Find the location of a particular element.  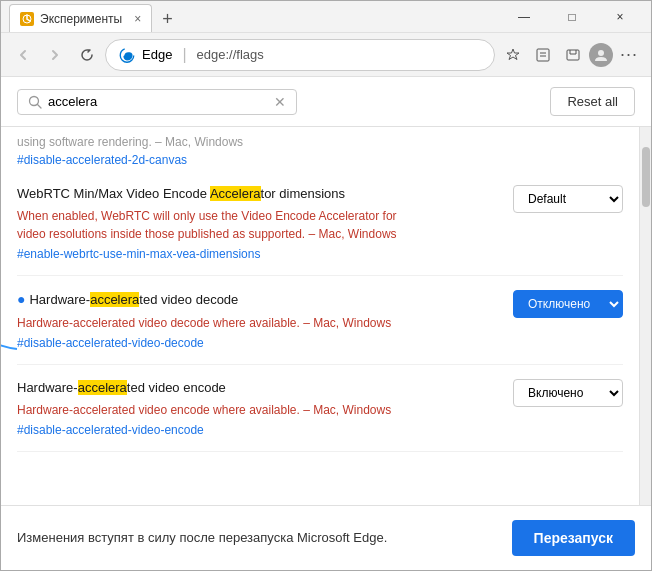

flag-select-video-encode: Включено Default Отключено is located at coordinates (568, 393).